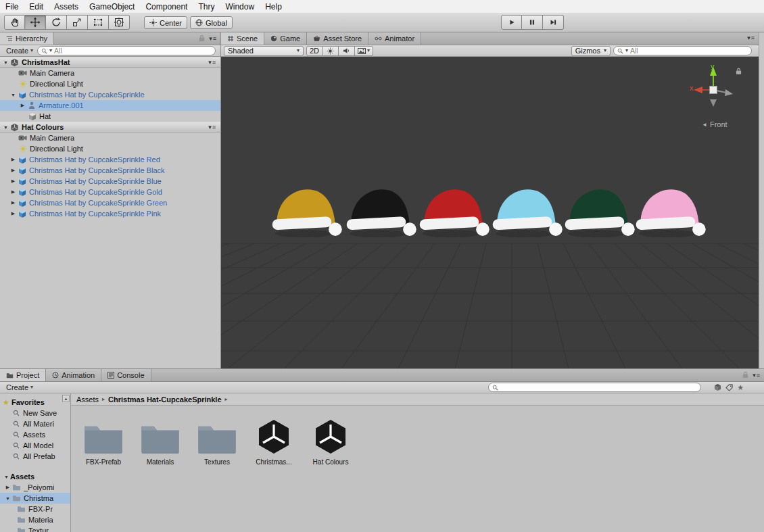 Image resolution: width=764 pixels, height=532 pixels. Describe the element at coordinates (23, 375) in the screenshot. I see `tab-project: Project` at that location.